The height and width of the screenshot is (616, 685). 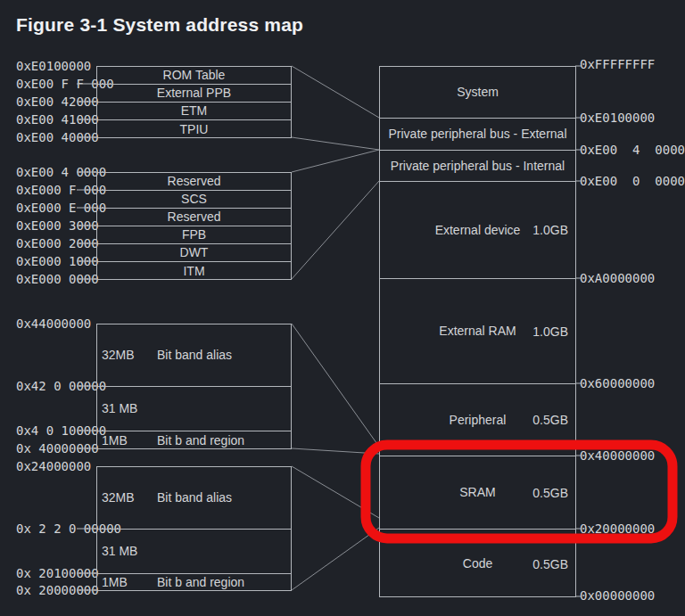 I want to click on address-label-right: 0x00000000, so click(x=617, y=595).